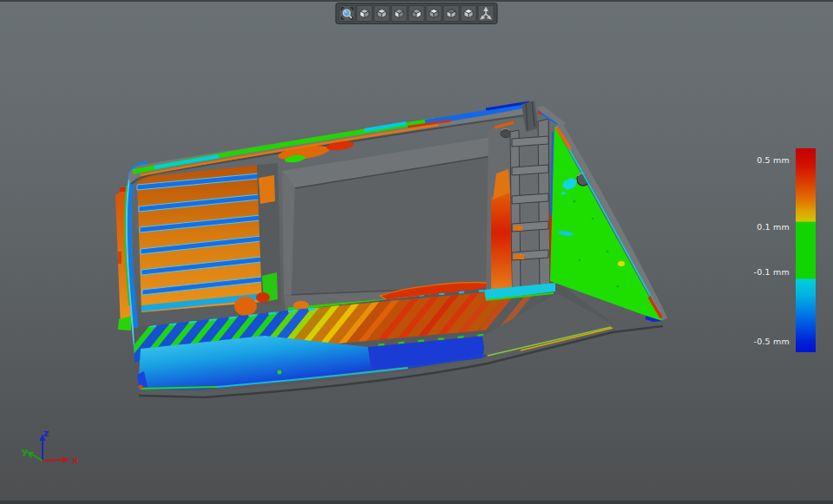 The height and width of the screenshot is (504, 833). Describe the element at coordinates (347, 14) in the screenshot. I see `zoom-fit-button` at that location.